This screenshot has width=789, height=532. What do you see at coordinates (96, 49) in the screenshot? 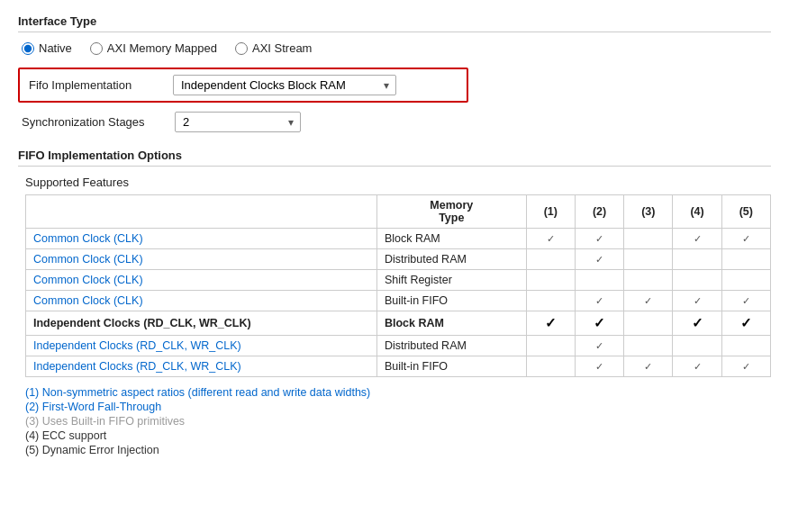
I see `radio-axi-mm-input` at bounding box center [96, 49].